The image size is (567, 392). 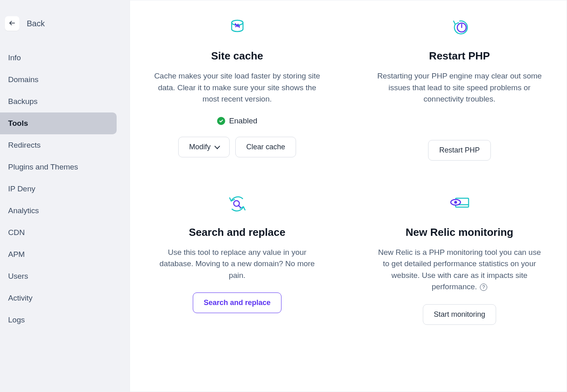 I want to click on cache-icon, so click(x=237, y=28).